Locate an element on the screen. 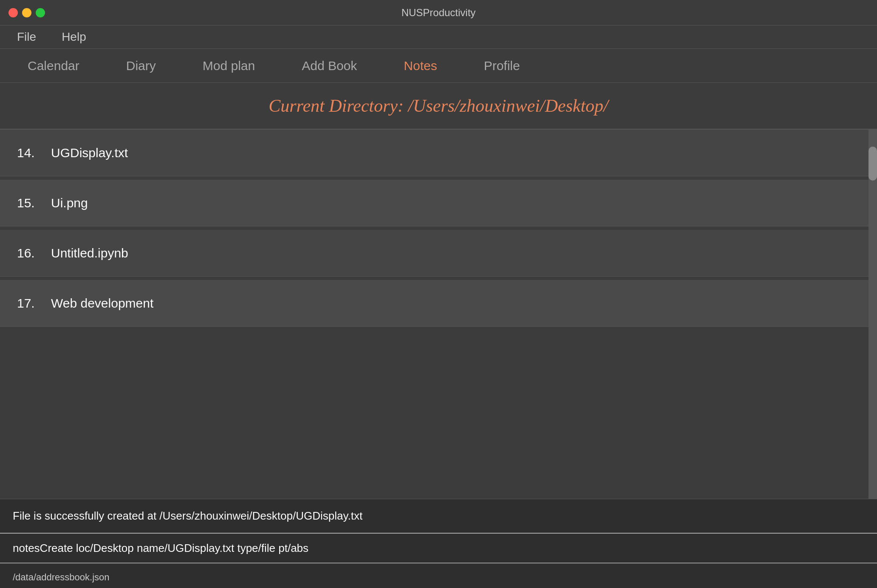 The width and height of the screenshot is (877, 588). nav-notes: Notes is located at coordinates (420, 66).